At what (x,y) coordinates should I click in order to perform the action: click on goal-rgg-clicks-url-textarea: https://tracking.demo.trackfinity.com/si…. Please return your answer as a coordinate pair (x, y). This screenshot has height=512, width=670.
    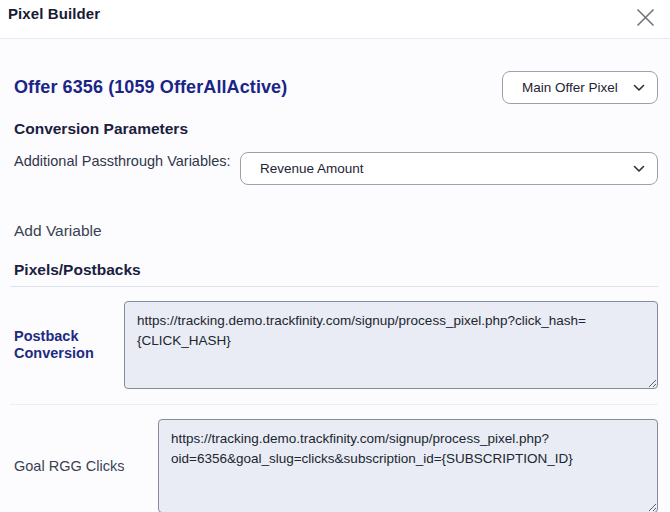
    Looking at the image, I should click on (408, 466).